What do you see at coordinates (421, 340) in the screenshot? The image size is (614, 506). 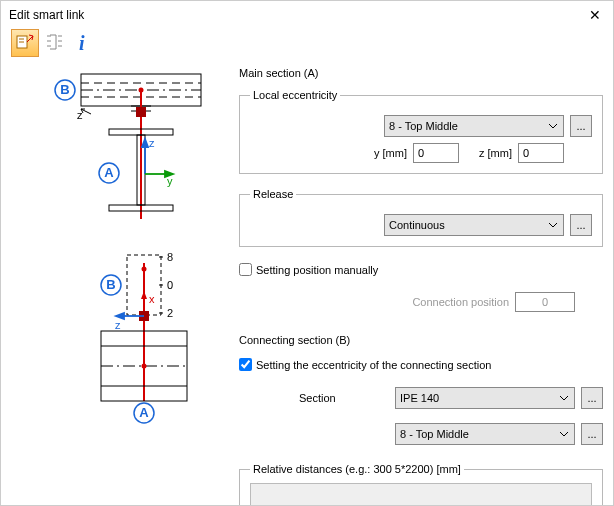 I see `connecting-section-heading: Connecting section (B)` at bounding box center [421, 340].